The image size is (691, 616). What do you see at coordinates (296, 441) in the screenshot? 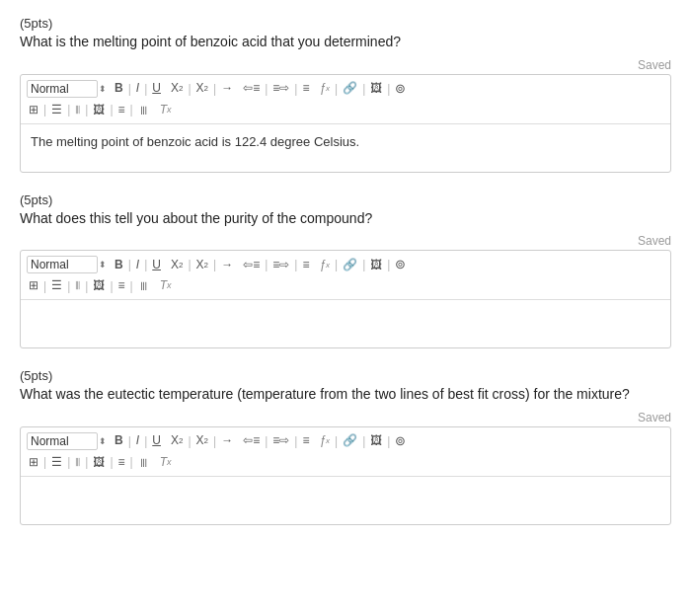
I see `sep9: |` at bounding box center [296, 441].